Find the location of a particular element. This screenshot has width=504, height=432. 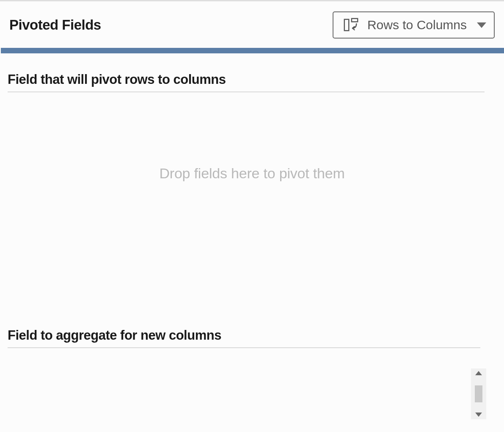

aggregate-field-heading: Field to aggregate for new columns is located at coordinates (244, 338).